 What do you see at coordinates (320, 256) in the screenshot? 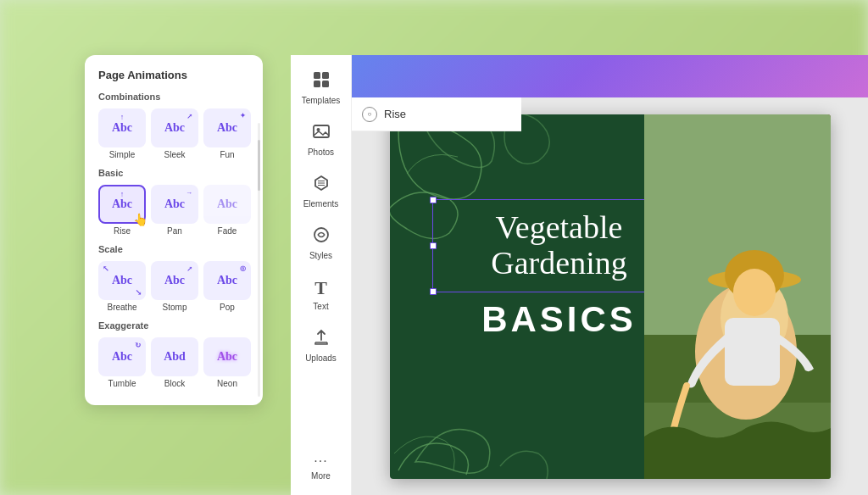
I see `styles-label: Styles` at bounding box center [320, 256].